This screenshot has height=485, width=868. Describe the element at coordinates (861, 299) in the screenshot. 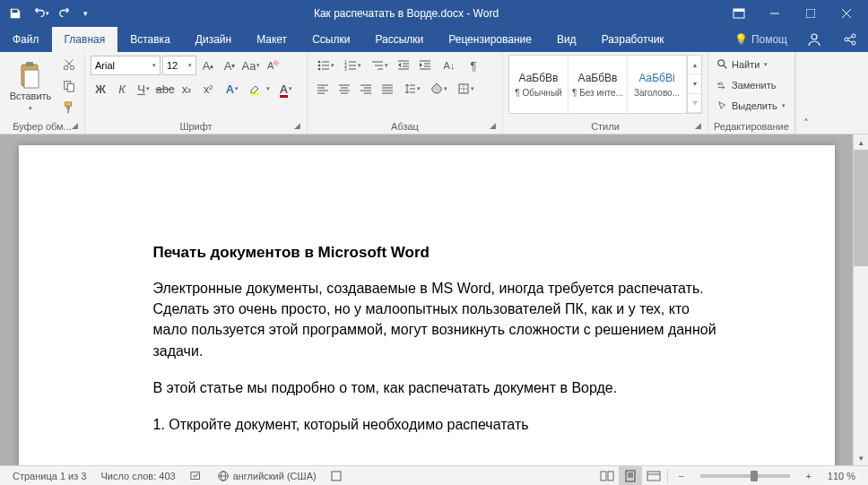

I see `vertical-scrollbar: ▴ ▾` at that location.